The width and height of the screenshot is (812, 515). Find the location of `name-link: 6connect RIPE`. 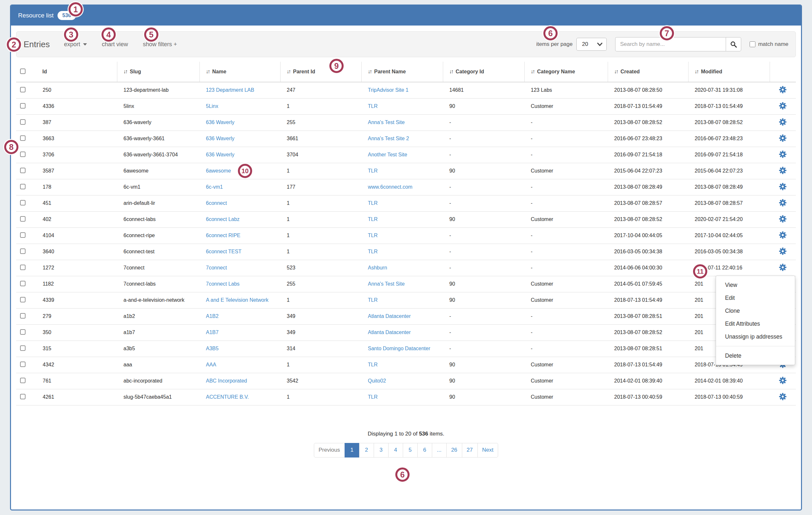

name-link: 6connect RIPE is located at coordinates (223, 235).